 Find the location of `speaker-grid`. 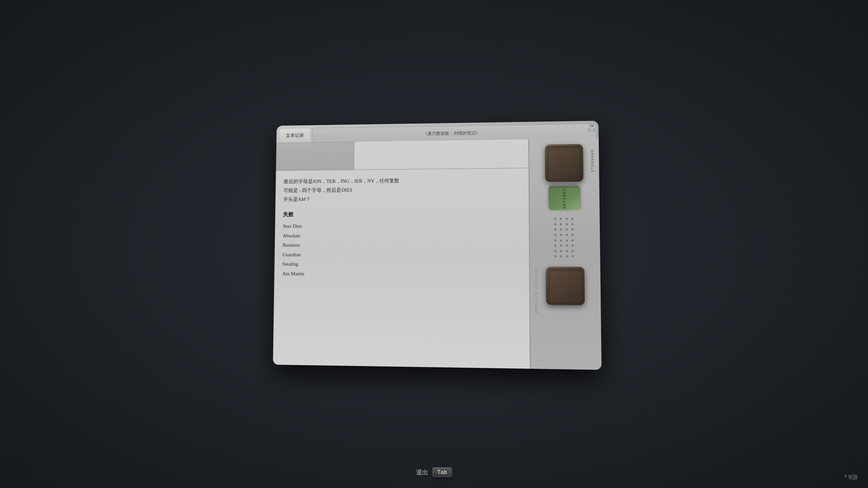

speaker-grid is located at coordinates (565, 239).